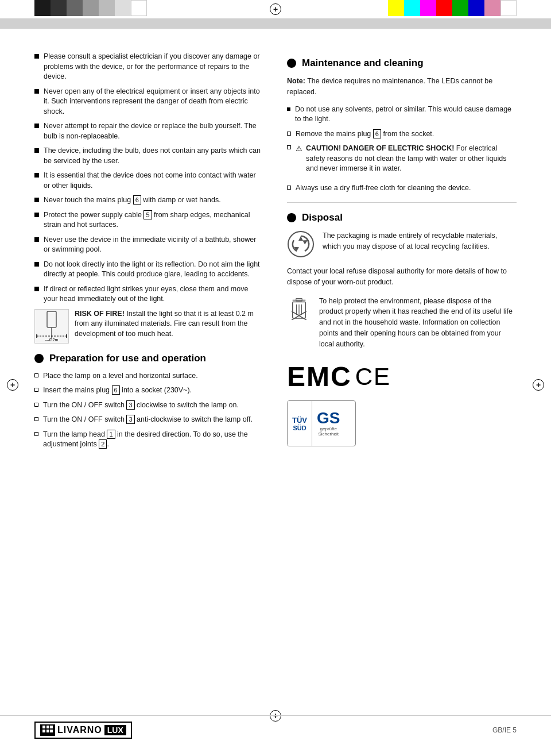  What do you see at coordinates (460, 8) in the screenshot?
I see `swatch-green` at bounding box center [460, 8].